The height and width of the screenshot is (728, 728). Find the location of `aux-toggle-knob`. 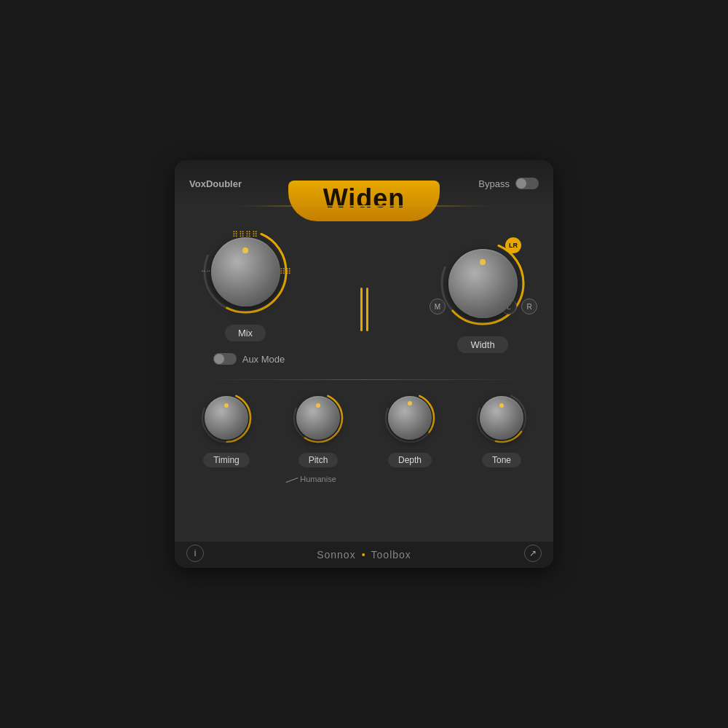

aux-toggle-knob is located at coordinates (219, 359).